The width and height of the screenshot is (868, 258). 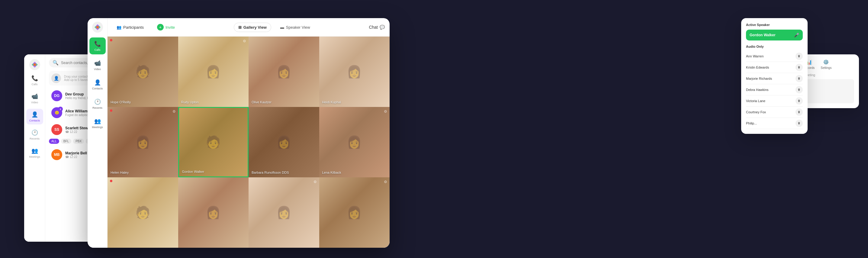 I want to click on contact-avatar-alice: 🙂 3, so click(x=57, y=113).